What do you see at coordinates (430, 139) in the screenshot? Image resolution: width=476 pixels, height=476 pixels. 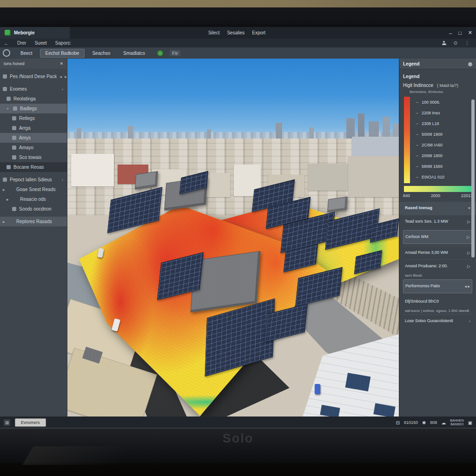 I see `irradiance-ticks: –100 0006. –2208 Inso –2308 L18 –50I08 1…` at bounding box center [430, 139].